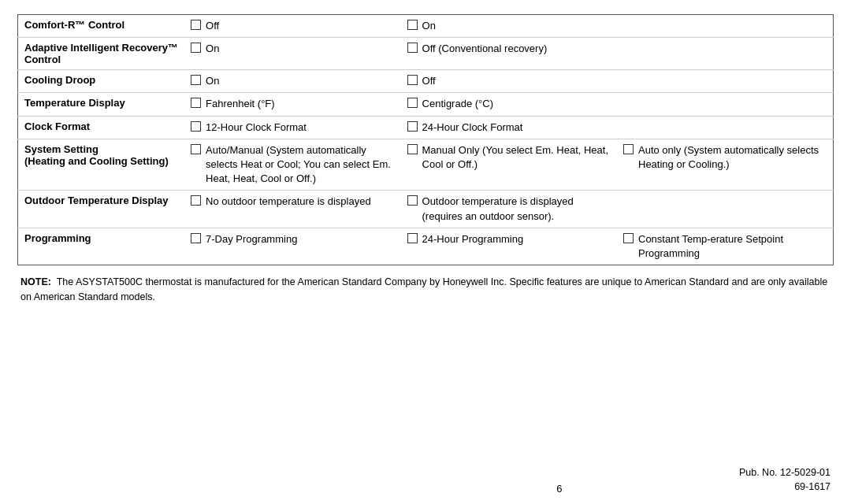 Image resolution: width=851 pixels, height=504 pixels. I want to click on table-row: Adaptive Intelligent Recovery™ ControlOn…, so click(426, 54).